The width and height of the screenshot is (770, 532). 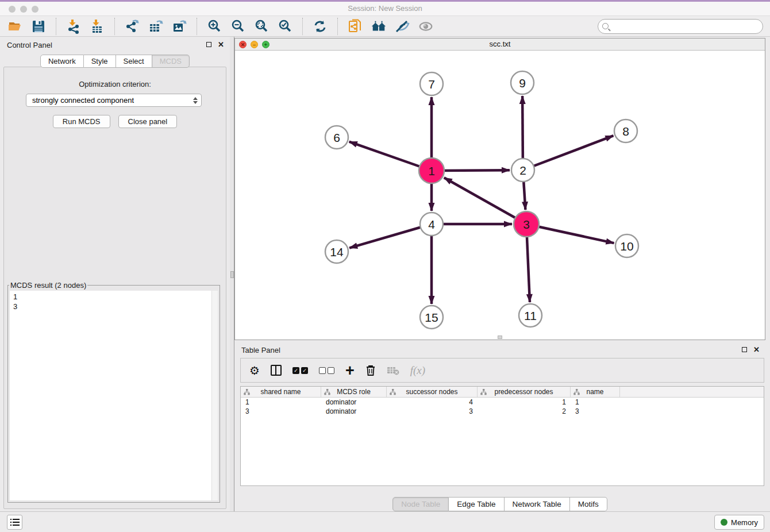 What do you see at coordinates (280, 392) in the screenshot?
I see `column-header-label: shared name` at bounding box center [280, 392].